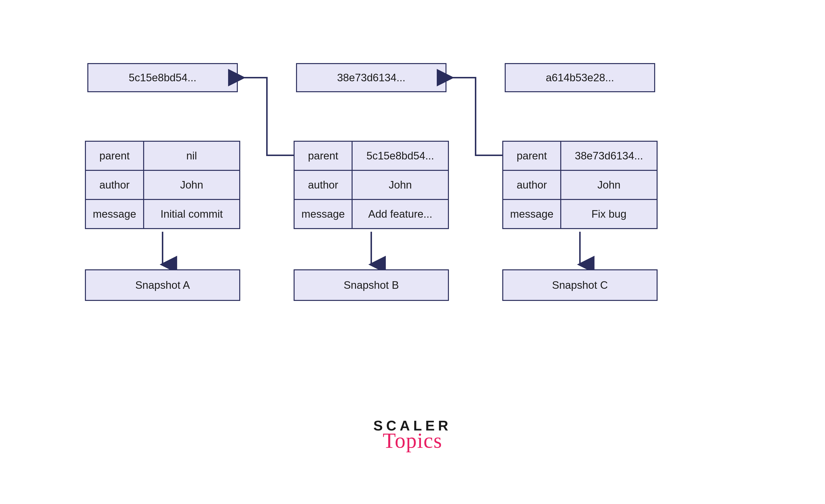 This screenshot has width=825, height=504. What do you see at coordinates (580, 156) in the screenshot?
I see `table-row: parent 38e73d6134...` at bounding box center [580, 156].